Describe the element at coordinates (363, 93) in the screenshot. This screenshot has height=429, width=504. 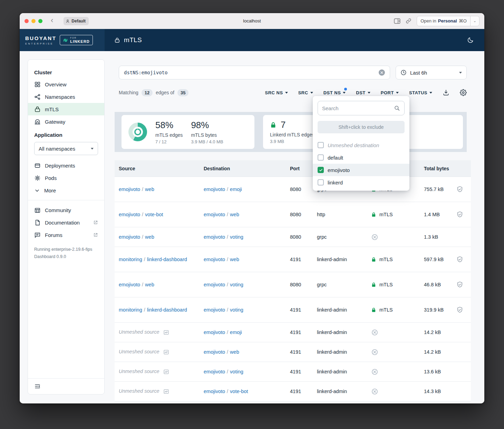
I see `filter-dst: DST` at that location.